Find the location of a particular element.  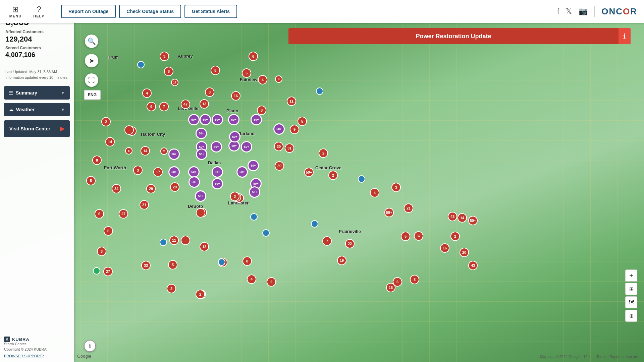

marker-outage: 21 is located at coordinates (409, 208).